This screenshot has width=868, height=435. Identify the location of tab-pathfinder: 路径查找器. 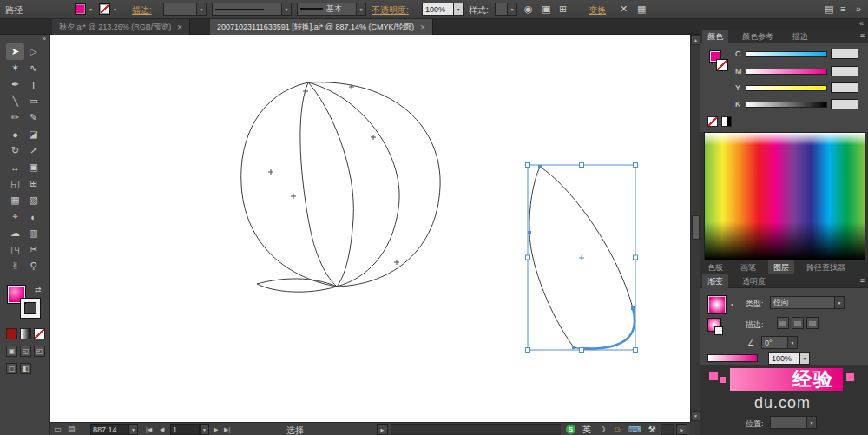
(826, 267).